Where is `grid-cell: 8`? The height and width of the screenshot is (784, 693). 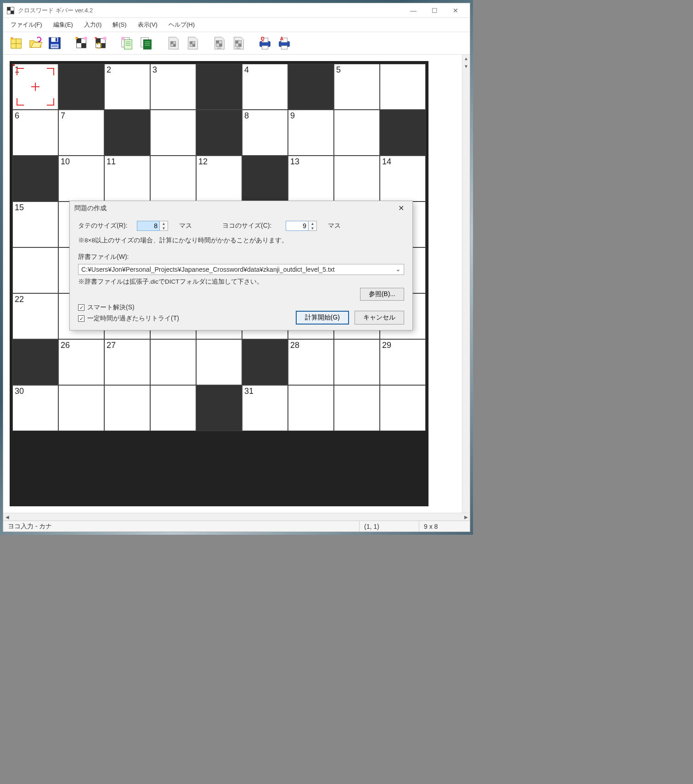
grid-cell: 8 is located at coordinates (265, 133).